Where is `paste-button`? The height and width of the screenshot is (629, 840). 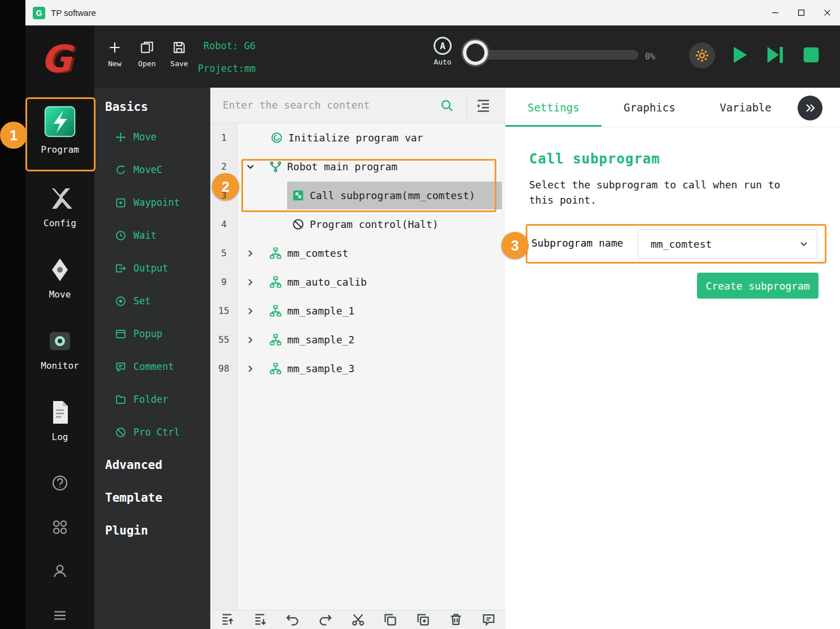 paste-button is located at coordinates (423, 620).